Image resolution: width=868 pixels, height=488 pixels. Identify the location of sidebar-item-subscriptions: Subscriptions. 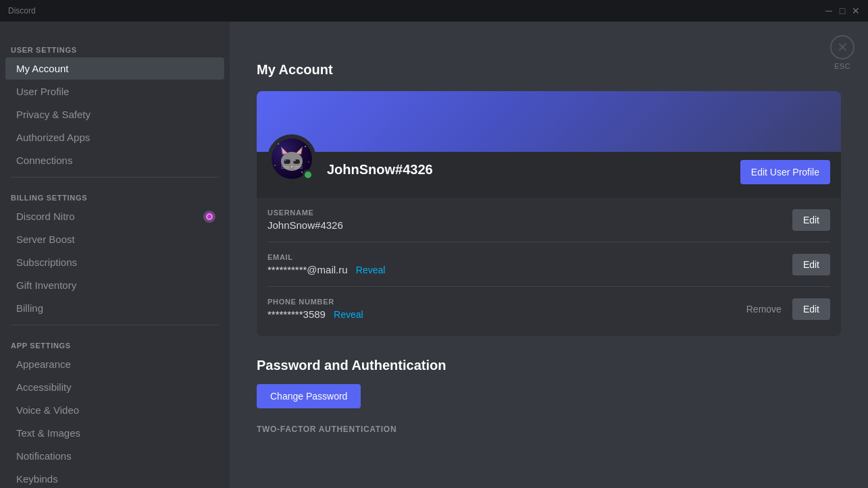
(115, 262).